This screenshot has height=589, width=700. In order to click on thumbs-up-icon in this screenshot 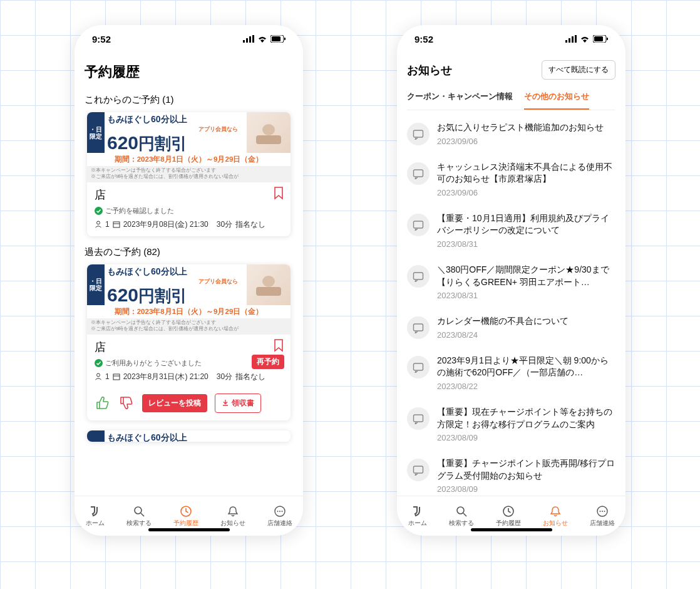, I will do `click(103, 403)`.